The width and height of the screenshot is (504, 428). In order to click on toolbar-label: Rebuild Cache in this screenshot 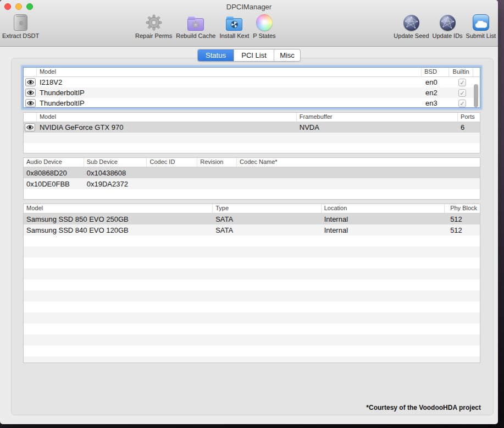, I will do `click(196, 36)`.